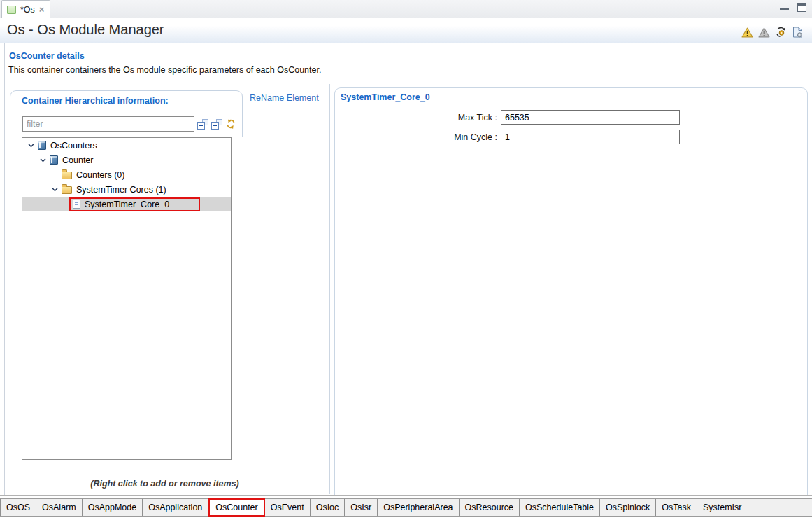 The image size is (812, 518). What do you see at coordinates (723, 507) in the screenshot?
I see `bottom-tab-systemisr: SystemIsr` at bounding box center [723, 507].